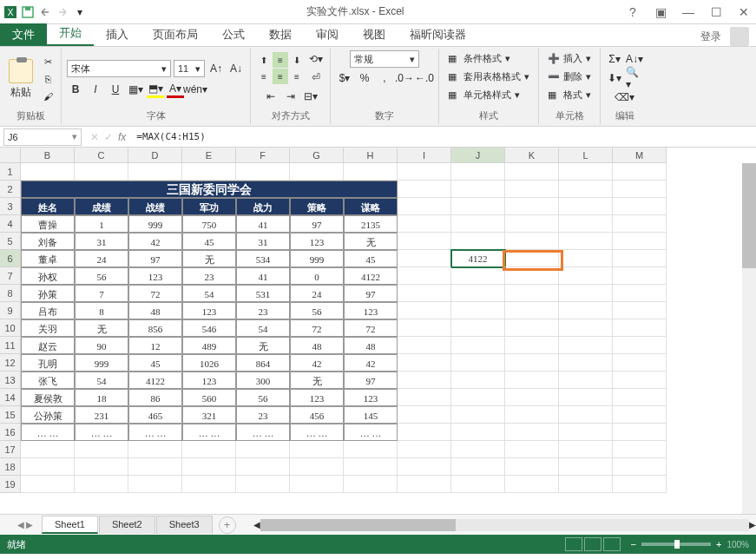 Image resolution: width=756 pixels, height=559 pixels. What do you see at coordinates (532, 363) in the screenshot?
I see `cell-K12` at bounding box center [532, 363].